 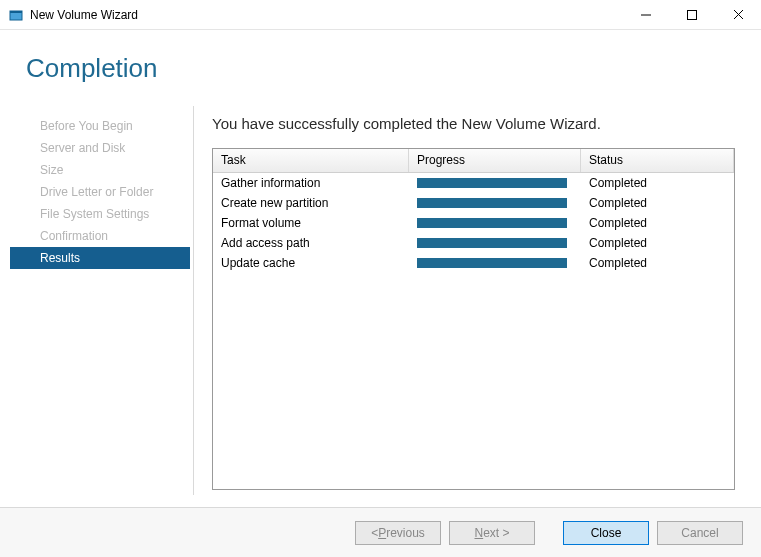 I want to click on task-cell: Format volume, so click(x=311, y=223).